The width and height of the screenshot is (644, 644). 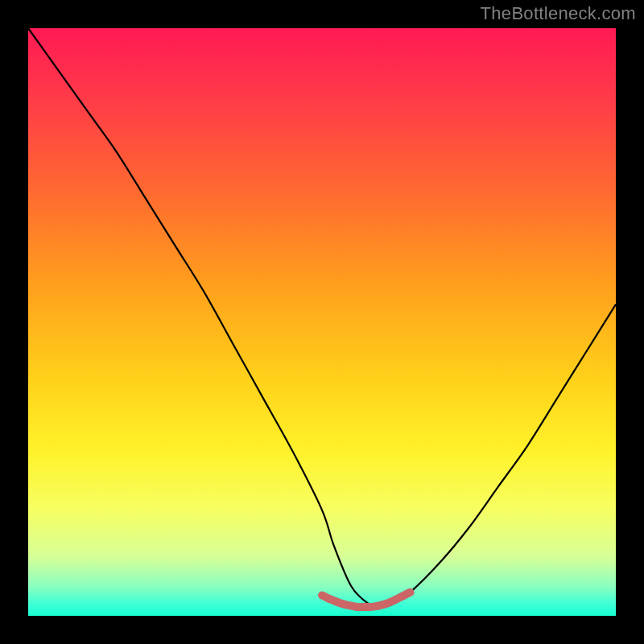 I want to click on watermark-text: TheBottleneck.com, so click(x=559, y=14).